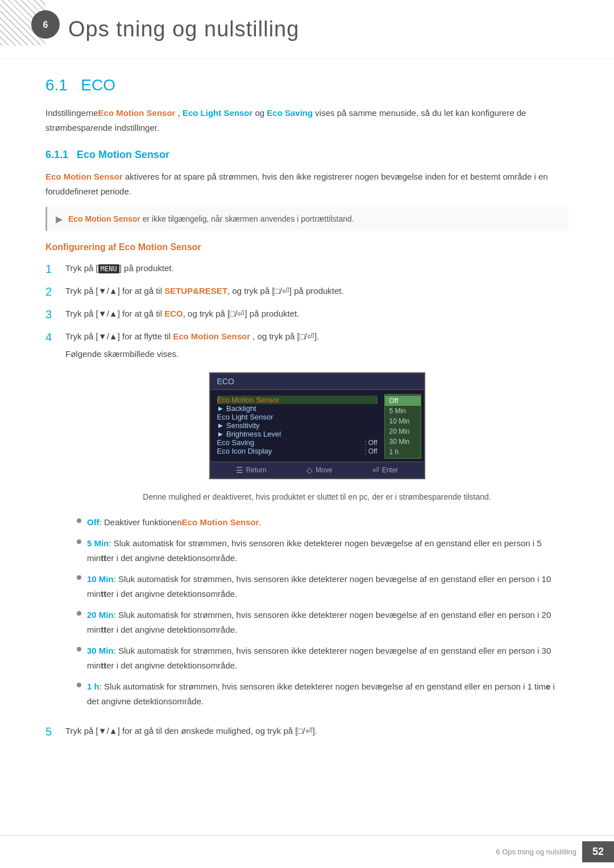 This screenshot has height=868, width=614. Describe the element at coordinates (317, 354) in the screenshot. I see `step-4-continuation: Følgende skærmbillede vises.` at that location.